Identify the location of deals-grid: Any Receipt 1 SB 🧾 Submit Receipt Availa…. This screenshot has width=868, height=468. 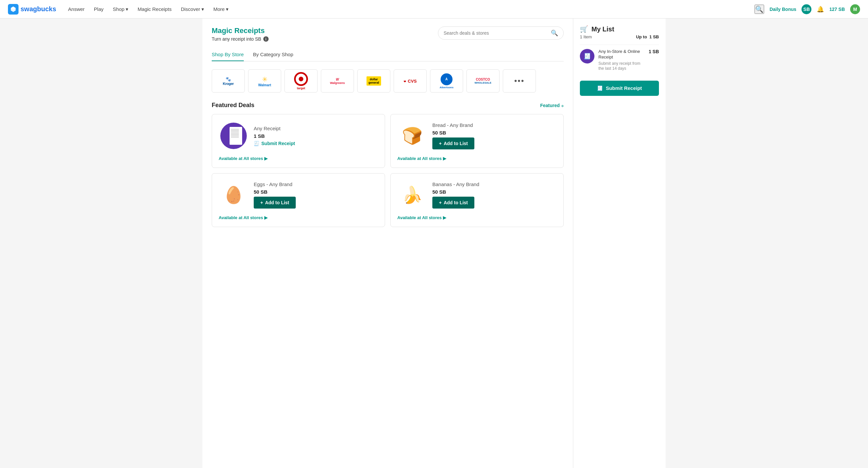
(388, 170).